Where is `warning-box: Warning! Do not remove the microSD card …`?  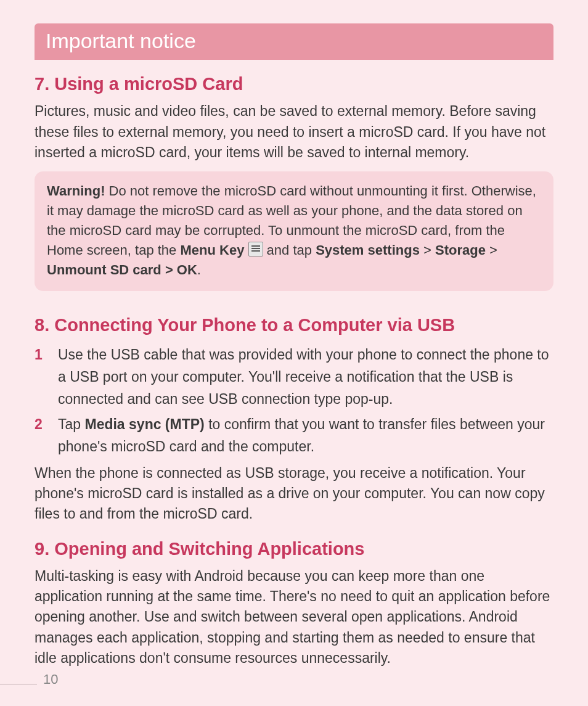 warning-box: Warning! Do not remove the microSD card … is located at coordinates (294, 231).